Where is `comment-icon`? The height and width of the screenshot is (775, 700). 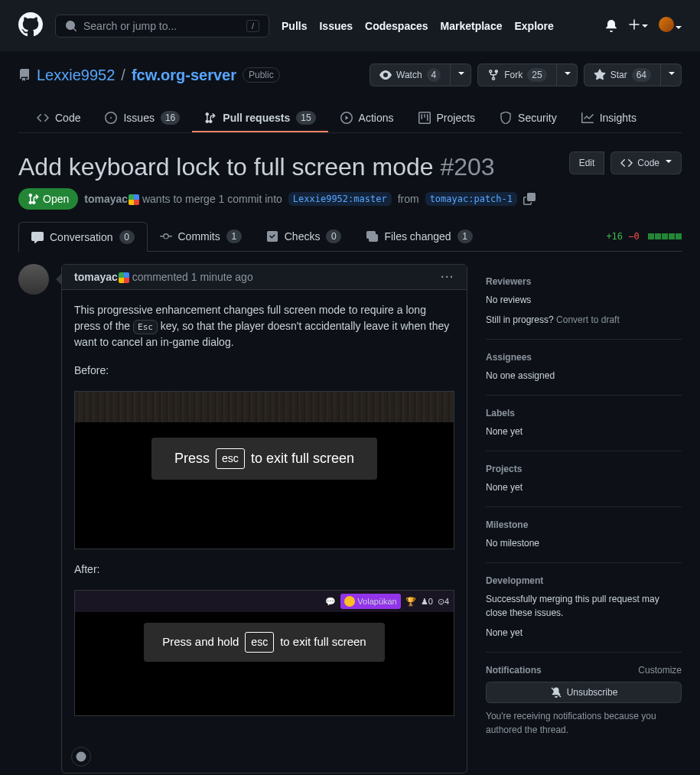
comment-icon is located at coordinates (37, 237).